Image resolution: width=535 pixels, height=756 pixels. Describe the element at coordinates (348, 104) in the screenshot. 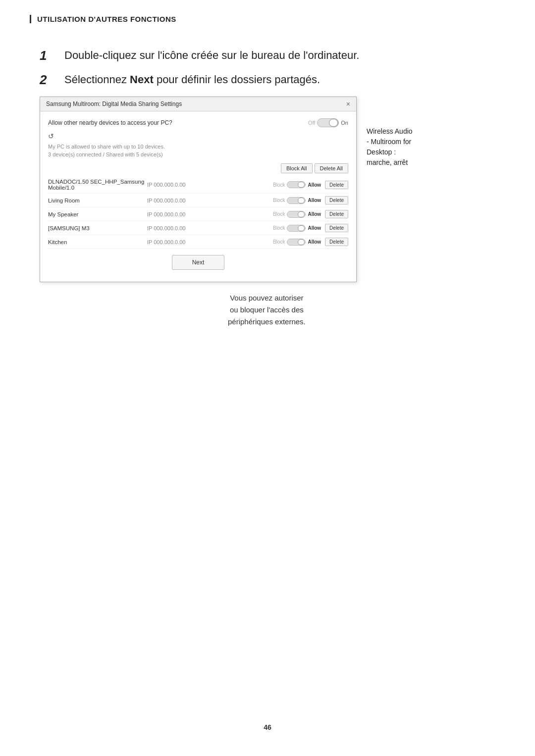

I see `dialog-close-button: ×` at that location.